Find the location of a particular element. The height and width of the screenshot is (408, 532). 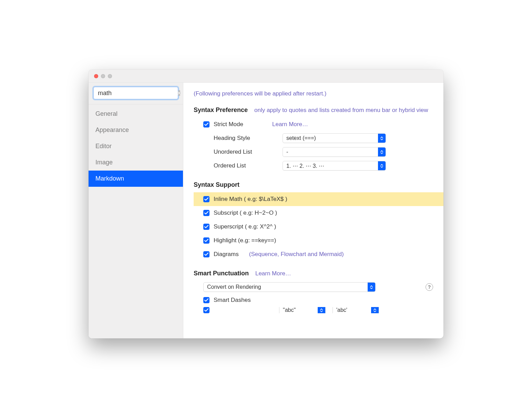

close-button is located at coordinates (96, 76).